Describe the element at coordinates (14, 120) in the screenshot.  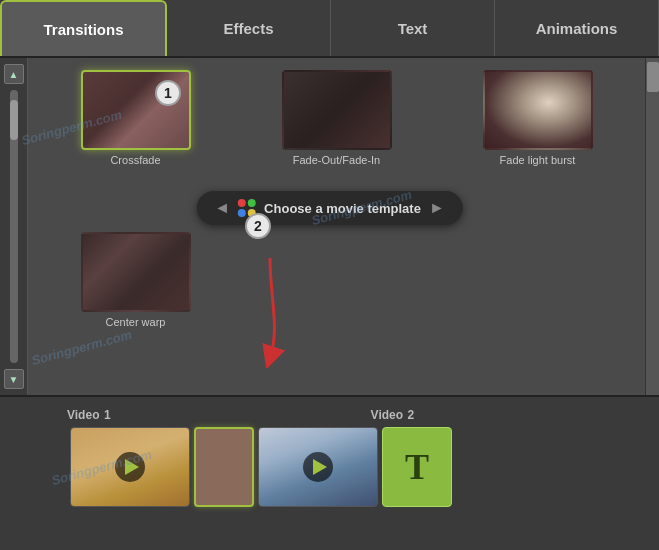
I see `scroll-thumb` at that location.